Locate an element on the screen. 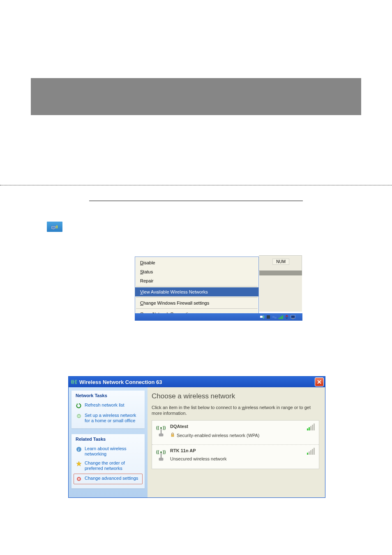 This screenshot has width=392, height=555. network-item: (( )) DQAtest is located at coordinates (235, 432).